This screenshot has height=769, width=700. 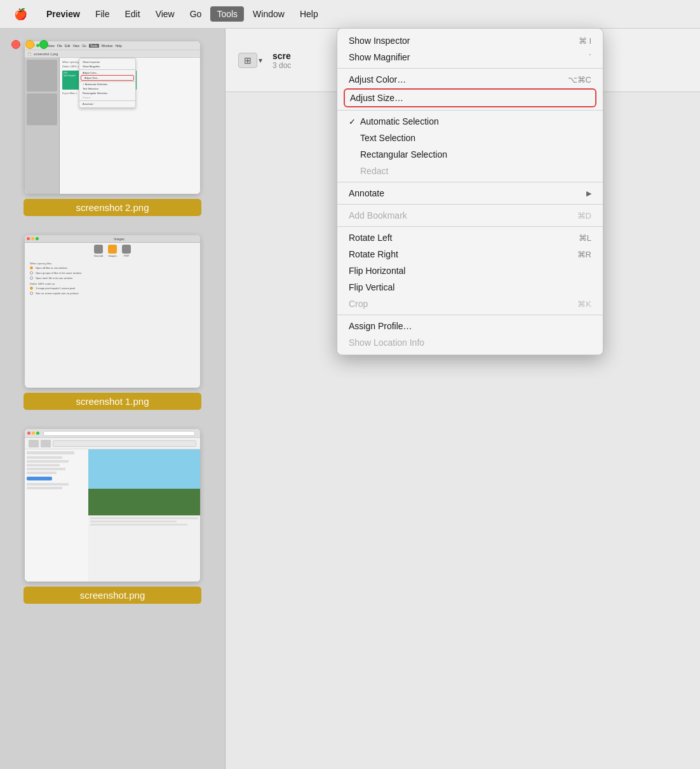 I want to click on menubar-window: Window, so click(x=269, y=14).